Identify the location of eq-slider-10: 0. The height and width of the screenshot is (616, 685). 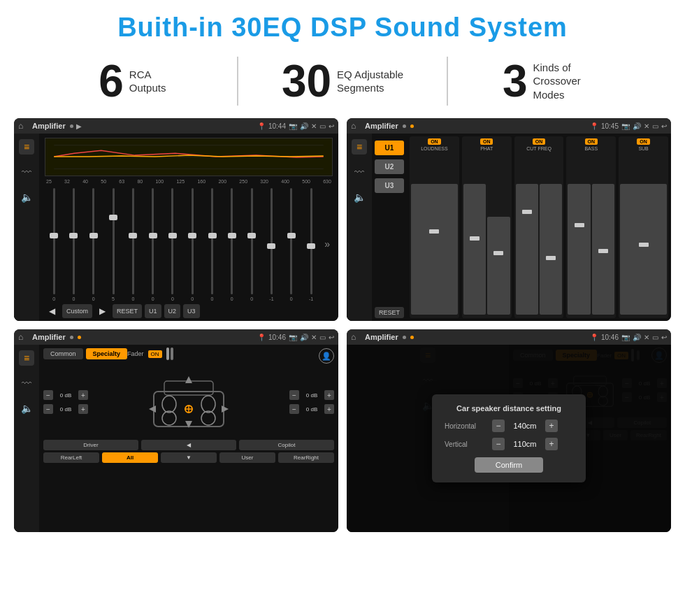
(232, 244).